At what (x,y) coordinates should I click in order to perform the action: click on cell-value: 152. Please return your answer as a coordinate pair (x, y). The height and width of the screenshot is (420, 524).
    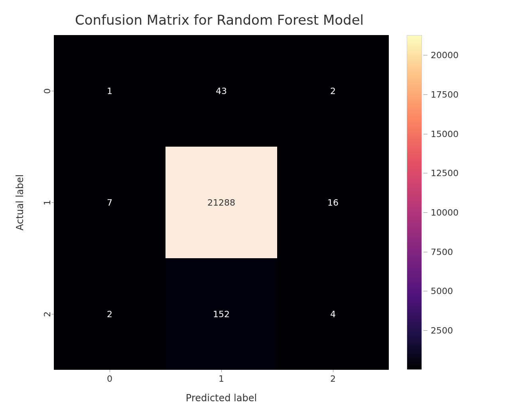
    Looking at the image, I should click on (221, 314).